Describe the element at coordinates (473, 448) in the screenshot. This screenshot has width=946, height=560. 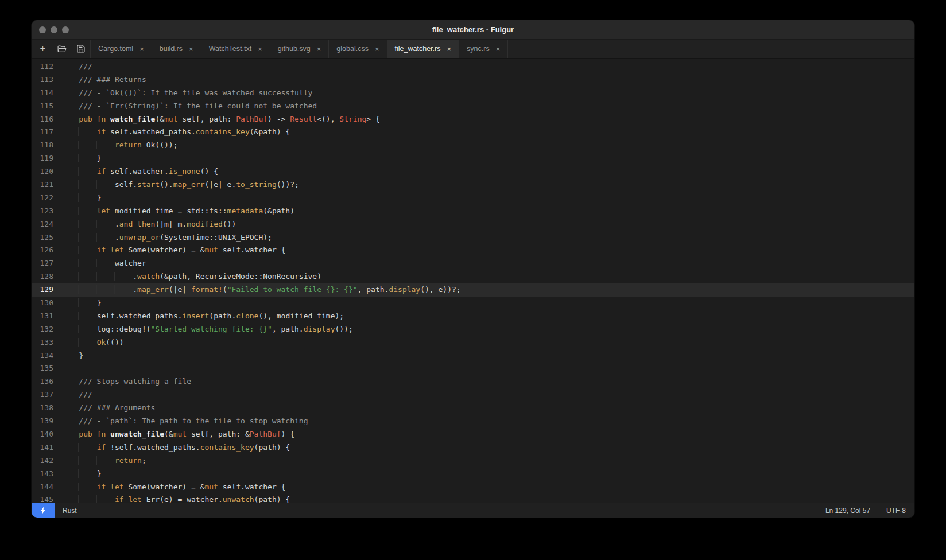
I see `code-line: 141 if !self.watched_paths.contains_key(…` at that location.